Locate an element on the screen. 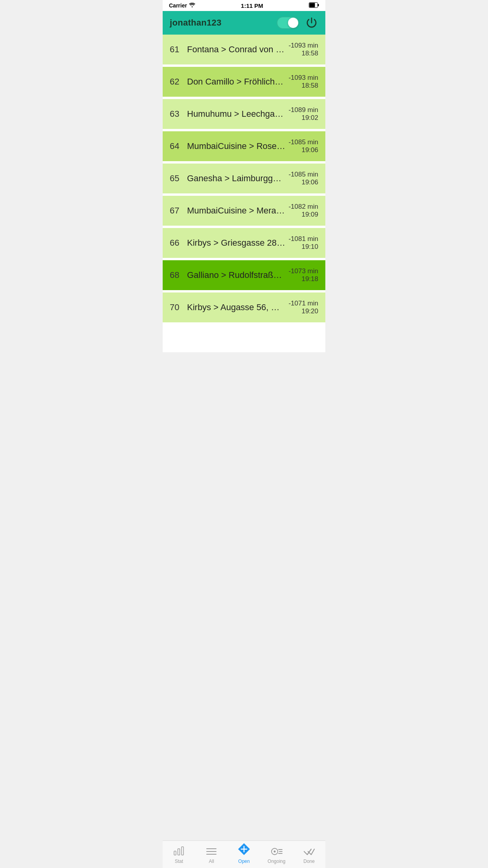 Image resolution: width=488 pixels, height=868 pixels. list-item: 62 Don Camillo > Fröhlichgasse 78, Graz … is located at coordinates (244, 83).